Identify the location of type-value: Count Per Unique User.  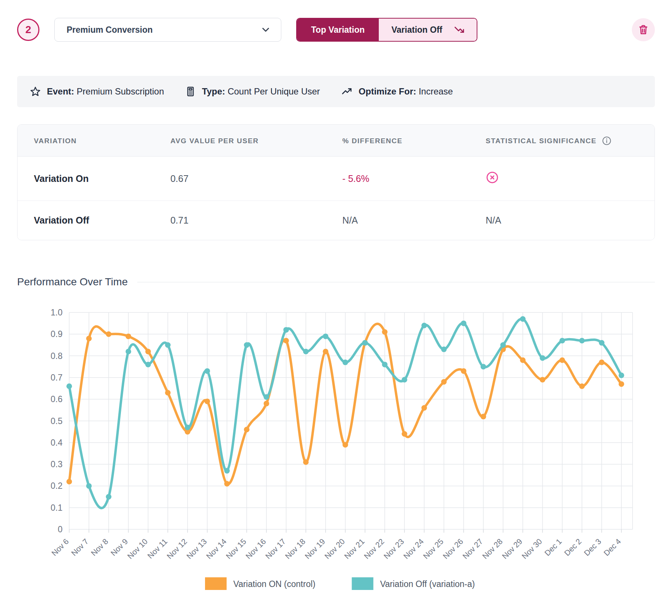
(274, 92).